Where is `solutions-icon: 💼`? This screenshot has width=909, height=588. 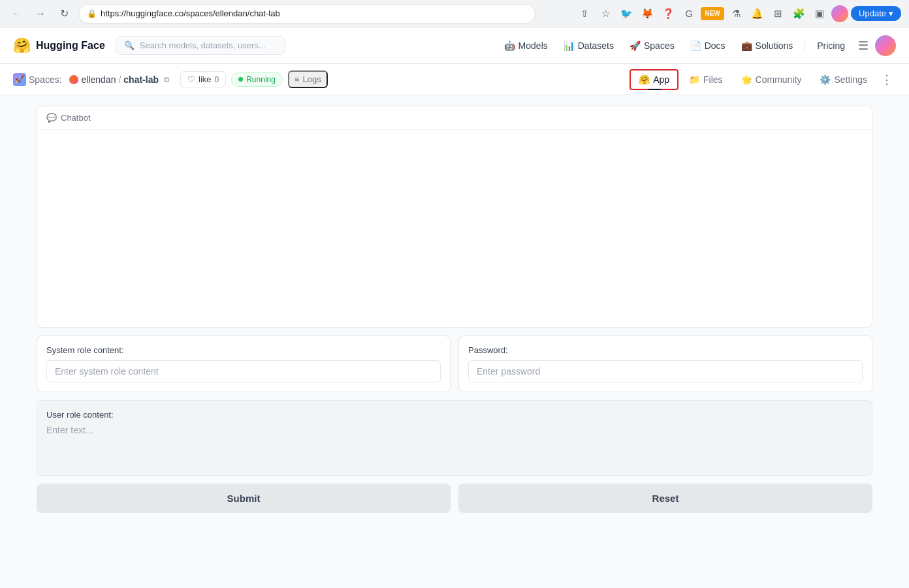 solutions-icon: 💼 is located at coordinates (747, 46).